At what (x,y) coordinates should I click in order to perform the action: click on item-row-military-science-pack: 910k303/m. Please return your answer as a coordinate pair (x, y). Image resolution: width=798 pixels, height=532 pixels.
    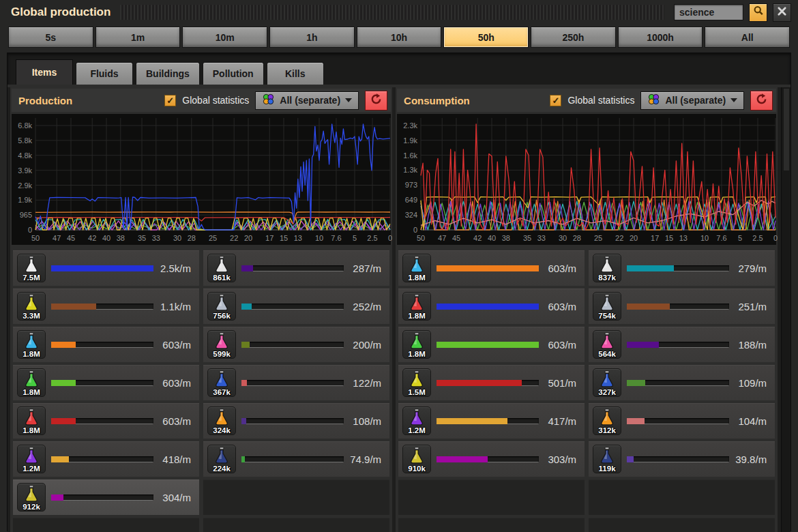
    Looking at the image, I should click on (491, 459).